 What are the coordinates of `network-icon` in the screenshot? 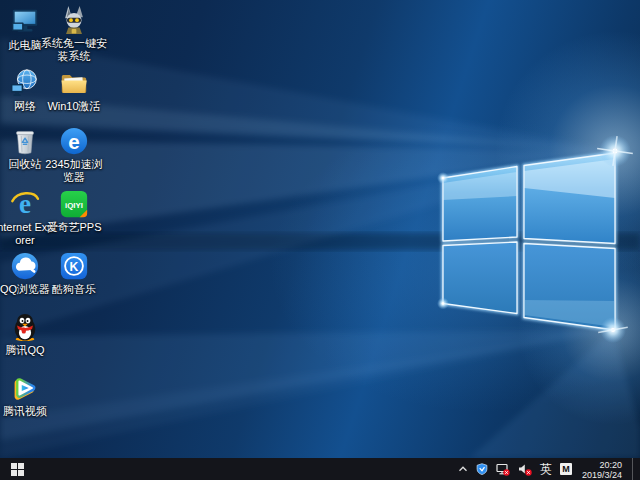 It's located at (25, 83).